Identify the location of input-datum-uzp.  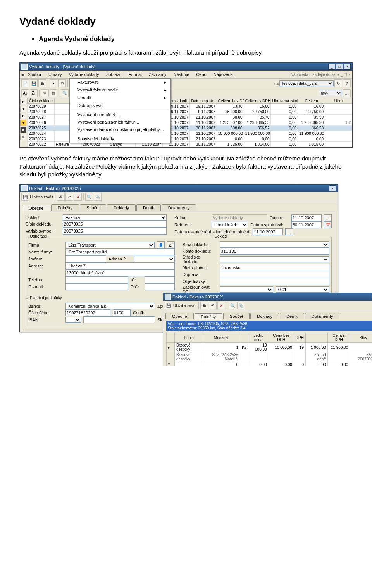
(268, 232).